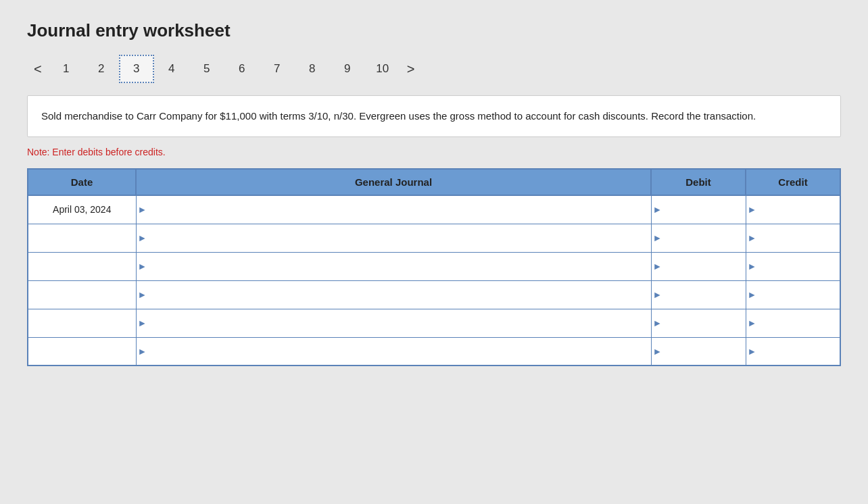 This screenshot has width=868, height=504. What do you see at coordinates (347, 69) in the screenshot?
I see `nav-number-9: 9` at bounding box center [347, 69].